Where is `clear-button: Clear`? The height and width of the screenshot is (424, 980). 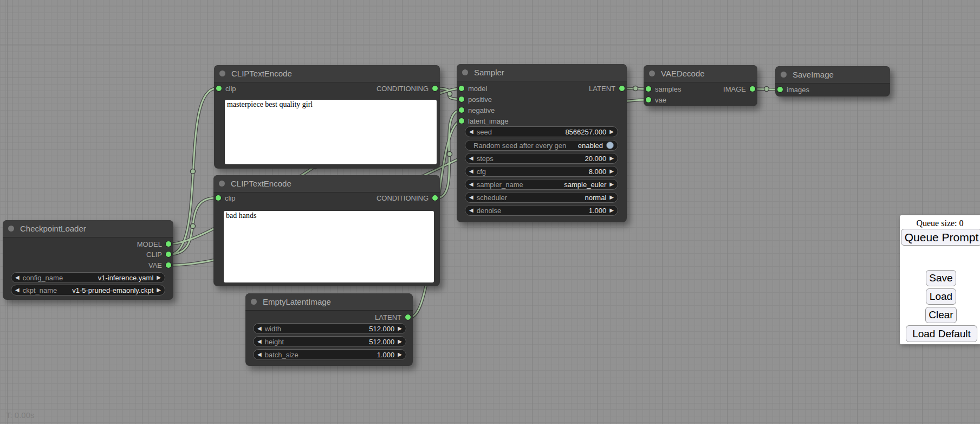 clear-button: Clear is located at coordinates (941, 315).